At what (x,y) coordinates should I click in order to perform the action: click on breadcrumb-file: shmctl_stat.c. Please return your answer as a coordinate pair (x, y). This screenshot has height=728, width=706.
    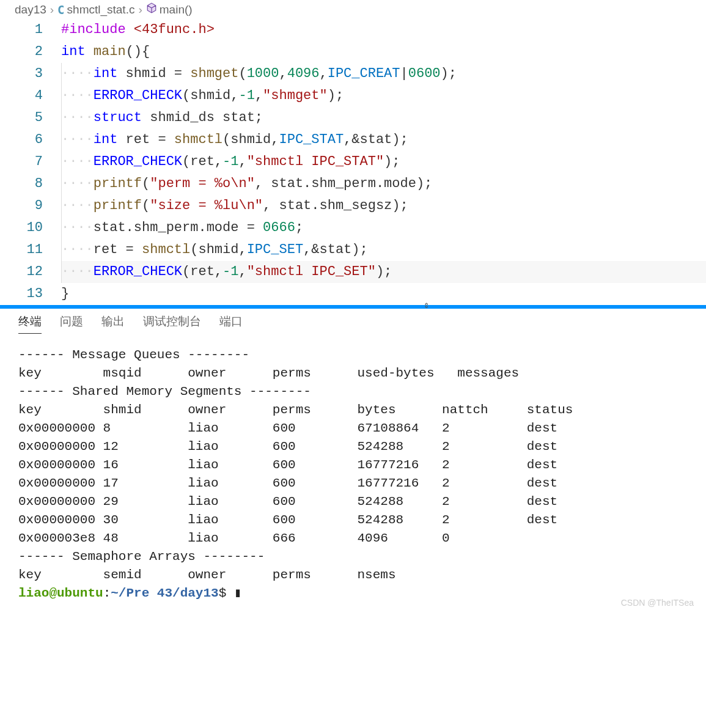
    Looking at the image, I should click on (101, 10).